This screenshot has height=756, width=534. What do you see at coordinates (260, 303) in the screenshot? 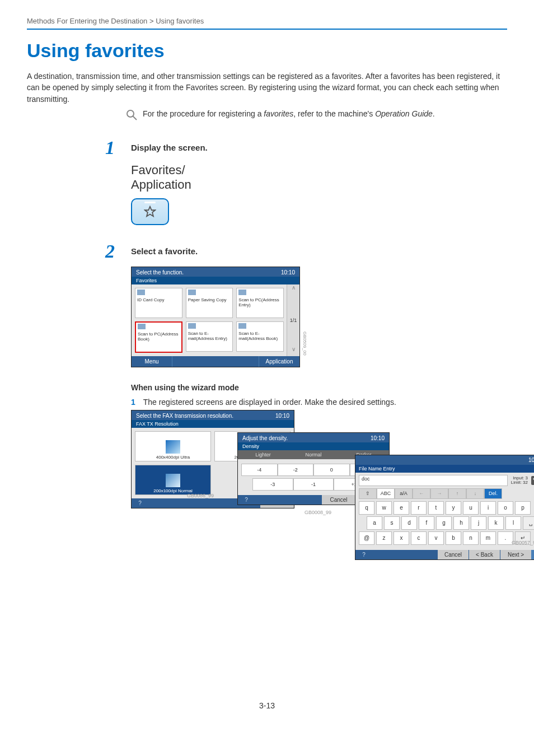
I see `favorite-tile: Scan to PC(Address Entry)` at bounding box center [260, 303].